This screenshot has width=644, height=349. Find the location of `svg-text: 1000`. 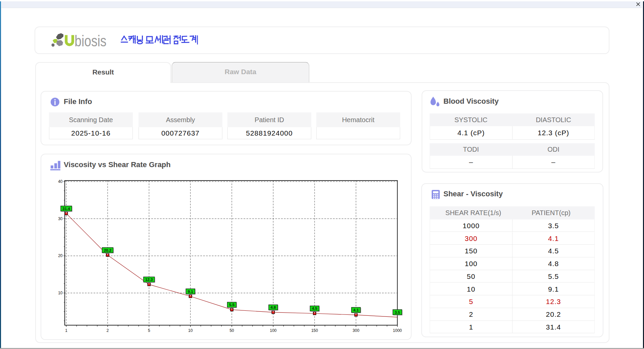

svg-text: 1000 is located at coordinates (397, 331).